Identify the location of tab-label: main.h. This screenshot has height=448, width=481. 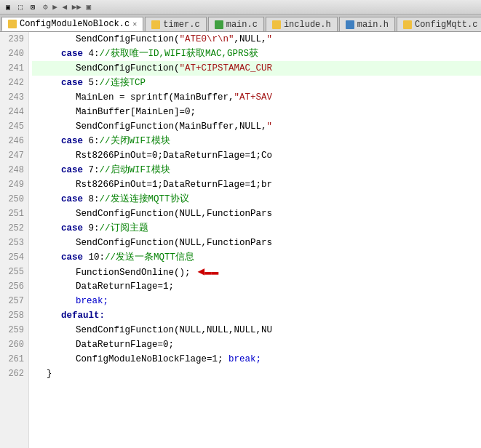
(373, 25).